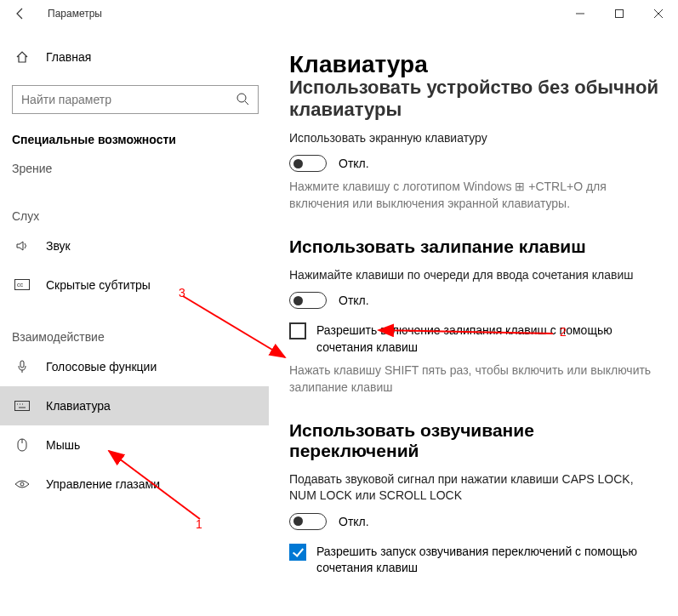  I want to click on back-button, so click(20, 14).